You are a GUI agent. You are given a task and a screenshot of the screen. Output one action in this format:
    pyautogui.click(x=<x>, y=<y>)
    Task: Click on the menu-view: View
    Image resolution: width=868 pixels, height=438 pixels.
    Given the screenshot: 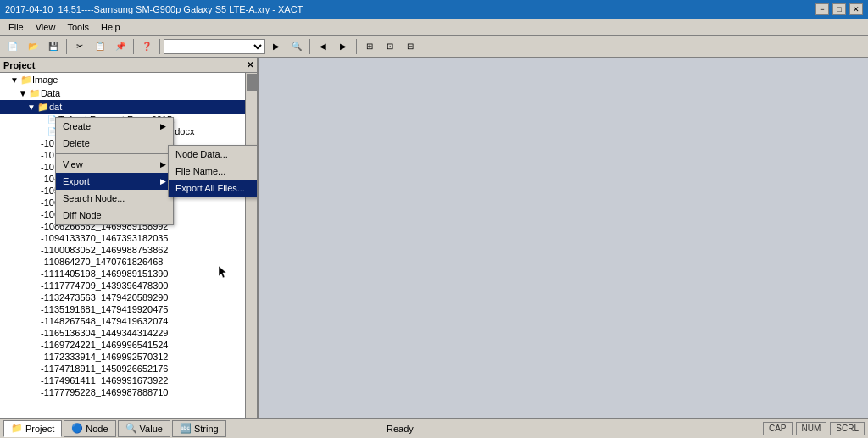 What is the action you would take?
    pyautogui.click(x=46, y=27)
    